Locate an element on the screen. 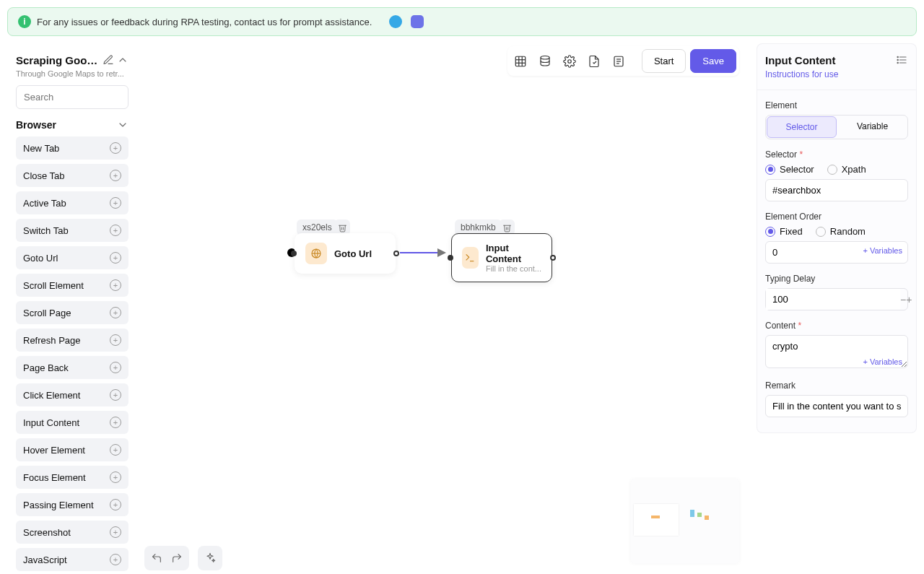 Image resolution: width=924 pixels, height=574 pixels. delay-increase: + is located at coordinates (909, 300).